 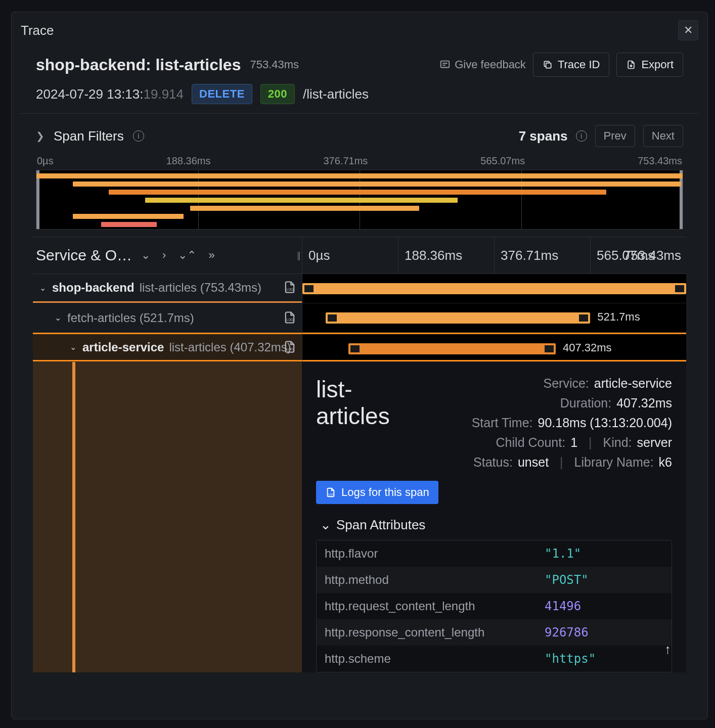 What do you see at coordinates (446, 255) in the screenshot?
I see `time-tick: 188.36ms` at bounding box center [446, 255].